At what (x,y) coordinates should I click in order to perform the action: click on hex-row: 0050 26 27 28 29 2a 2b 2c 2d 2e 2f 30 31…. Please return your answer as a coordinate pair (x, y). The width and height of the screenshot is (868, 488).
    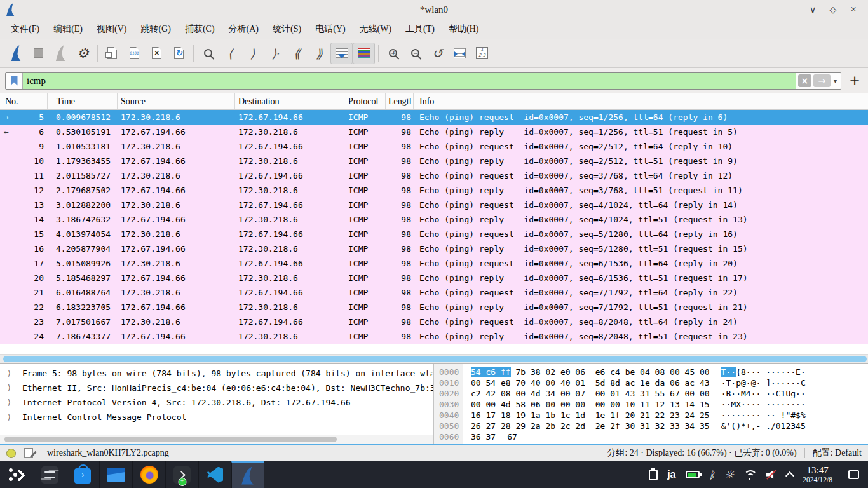
    Looking at the image, I should click on (651, 426).